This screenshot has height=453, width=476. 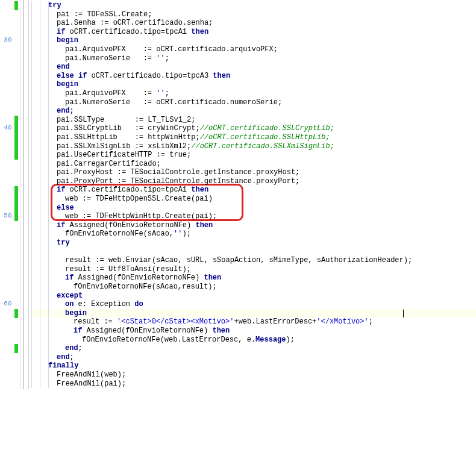 What do you see at coordinates (254, 208) in the screenshot?
I see `code-line: else` at bounding box center [254, 208].